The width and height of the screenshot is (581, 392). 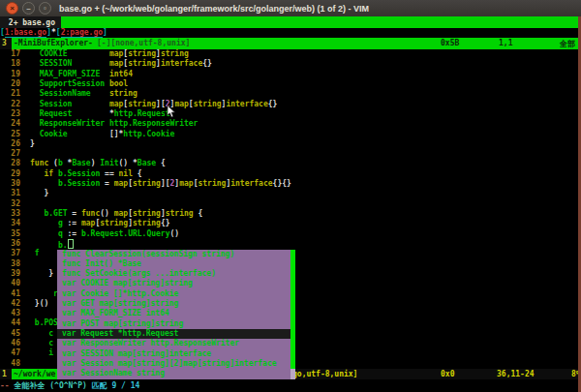 What do you see at coordinates (449, 43) in the screenshot?
I see `statusline-hex: 0x5B` at bounding box center [449, 43].